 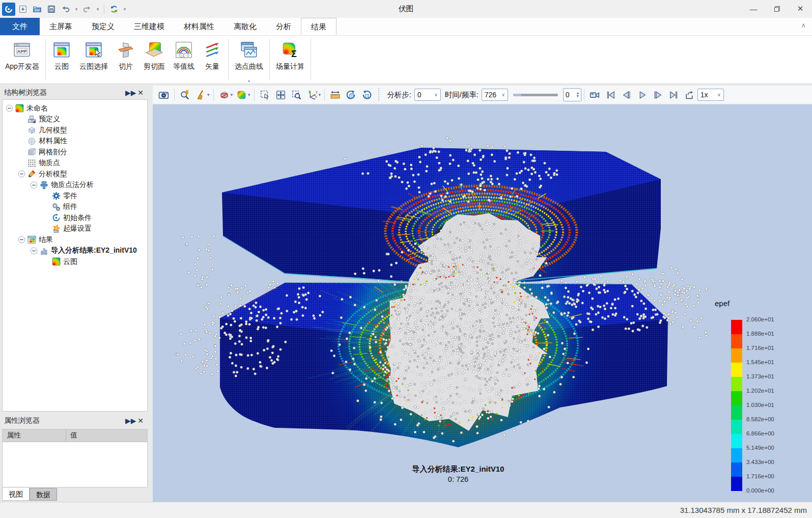 I want to click on spinner-arrows: ▴▾, so click(x=578, y=95).